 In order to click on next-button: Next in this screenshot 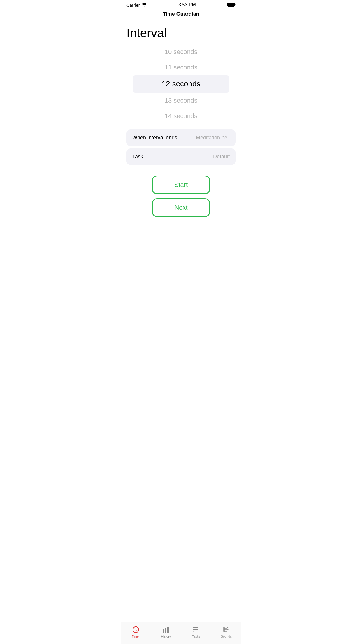, I will do `click(181, 208)`.